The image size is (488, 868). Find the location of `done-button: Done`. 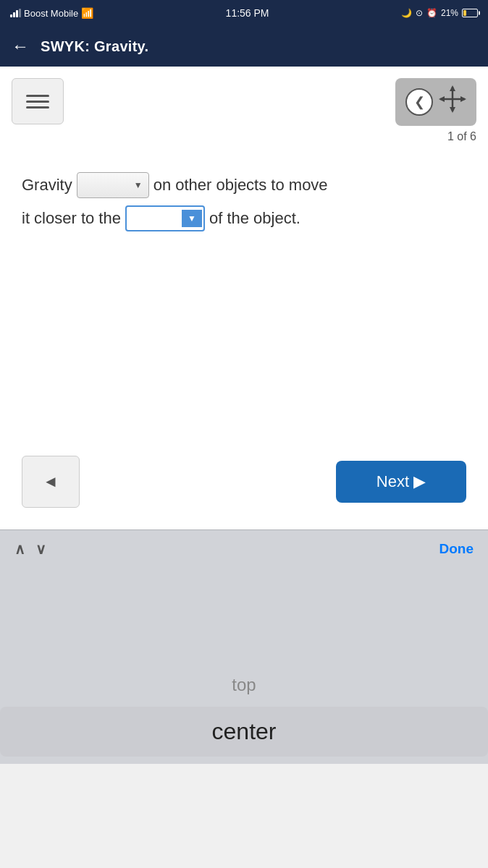

done-button: Done is located at coordinates (457, 549).